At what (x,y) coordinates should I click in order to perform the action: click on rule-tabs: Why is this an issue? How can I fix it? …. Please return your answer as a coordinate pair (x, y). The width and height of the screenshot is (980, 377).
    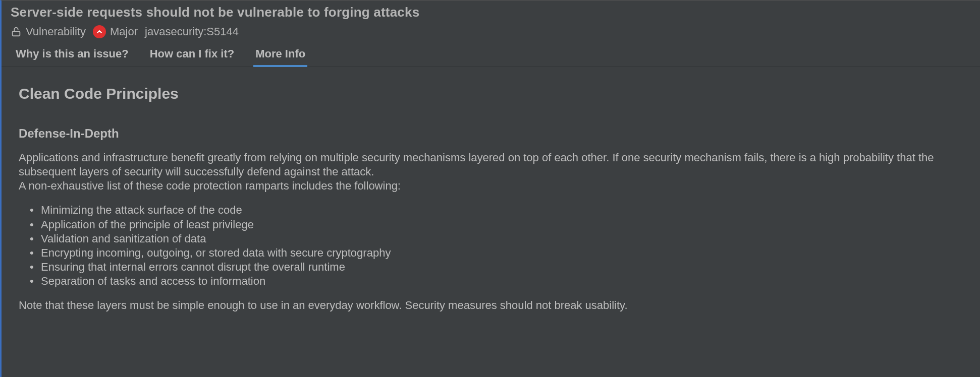
    Looking at the image, I should click on (491, 55).